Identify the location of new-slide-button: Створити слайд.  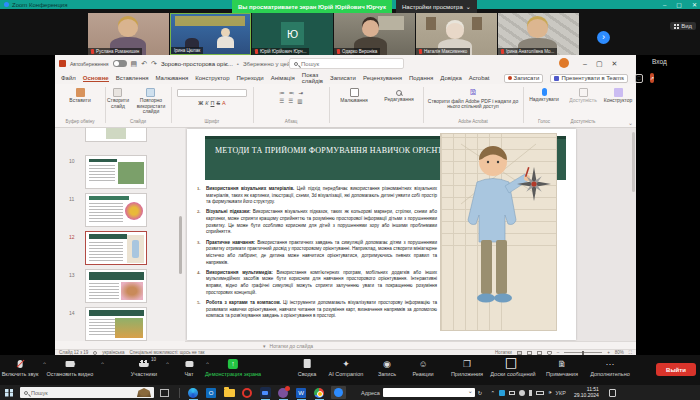
(118, 102).